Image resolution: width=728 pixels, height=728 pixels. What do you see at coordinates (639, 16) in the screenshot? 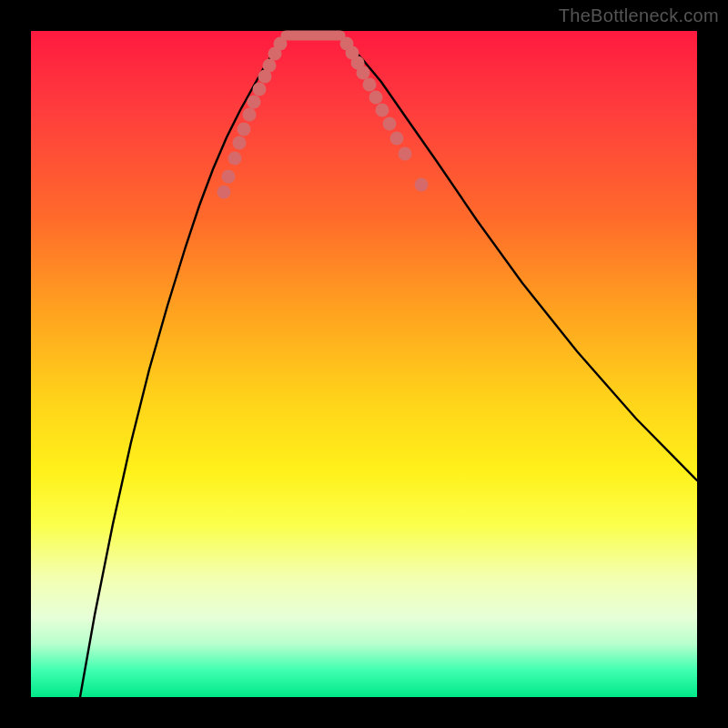
I see `watermark-text: TheBottleneck.com` at bounding box center [639, 16].